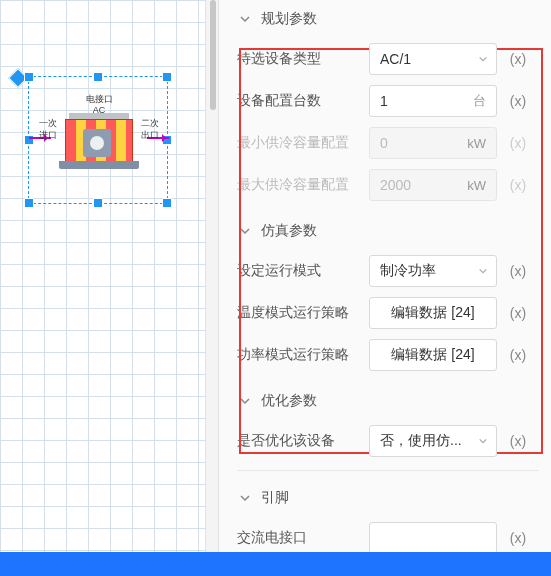  I want to click on resize-handle-tl, so click(29, 77).